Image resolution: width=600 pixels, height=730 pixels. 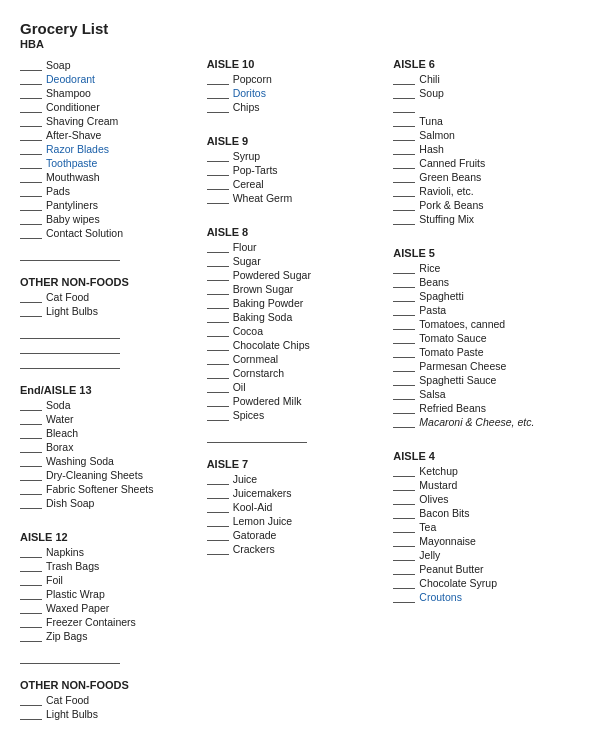 I want to click on item-label: Popcorn, so click(x=252, y=79).